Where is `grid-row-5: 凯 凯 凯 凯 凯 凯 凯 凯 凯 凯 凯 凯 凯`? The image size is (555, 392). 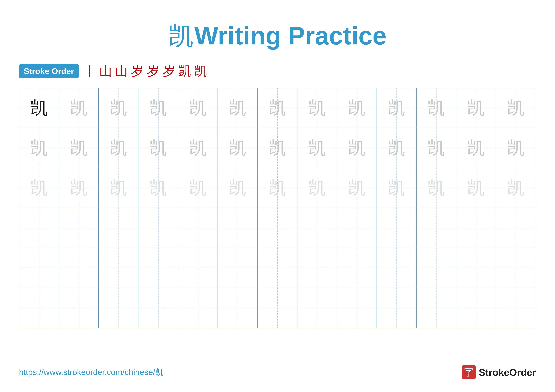
grid-row-5: 凯 凯 凯 凯 凯 凯 凯 凯 凯 凯 凯 凯 凯 is located at coordinates (278, 268).